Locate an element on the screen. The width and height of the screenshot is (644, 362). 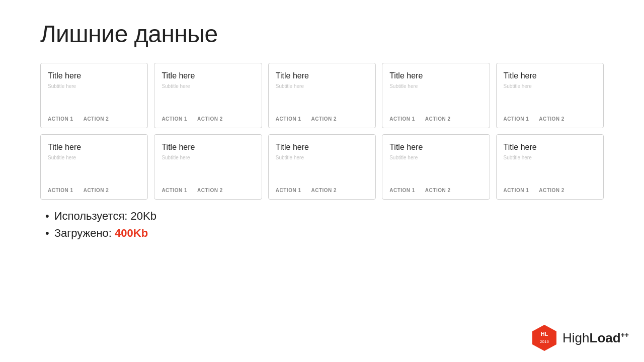
logo-brand-text: HighLoad++ is located at coordinates (596, 338).